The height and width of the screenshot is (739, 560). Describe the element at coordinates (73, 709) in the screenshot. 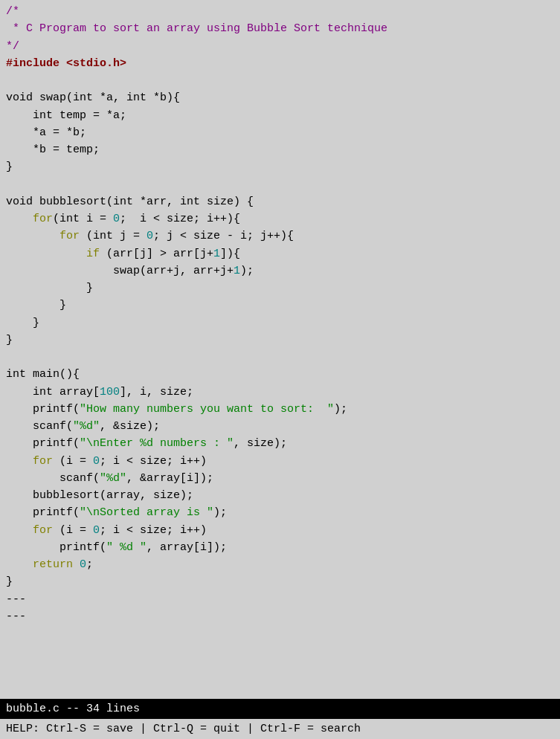

I see `status-bar-text: bubble.c -- 34 lines` at that location.